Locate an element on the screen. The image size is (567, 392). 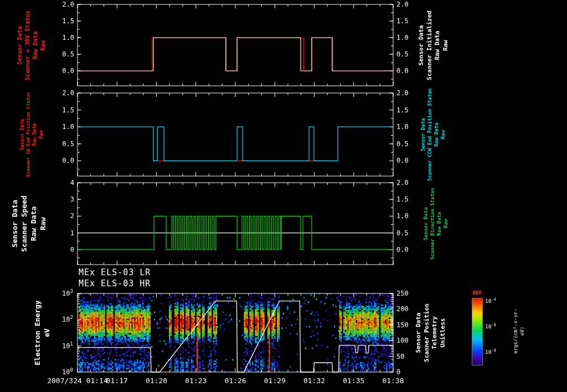
trace-scanner-position-telemetry is located at coordinates (235, 337).